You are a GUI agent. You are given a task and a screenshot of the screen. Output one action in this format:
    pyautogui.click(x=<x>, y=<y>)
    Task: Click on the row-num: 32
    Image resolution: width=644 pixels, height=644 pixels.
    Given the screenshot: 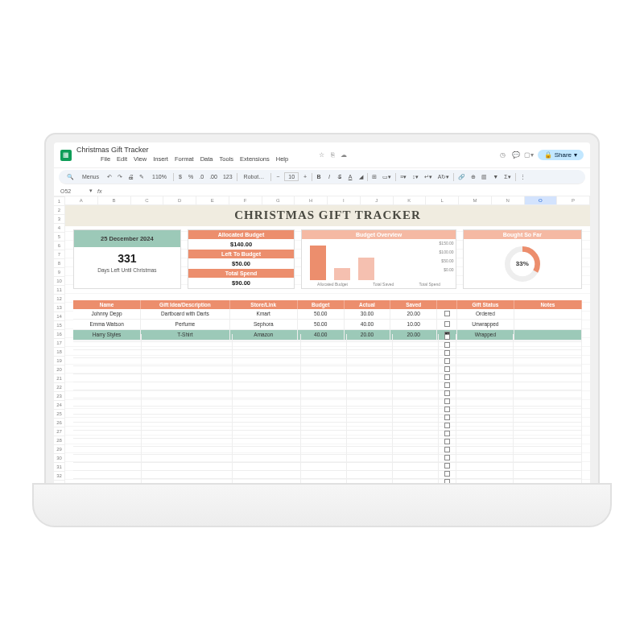 What is the action you would take?
    pyautogui.click(x=60, y=477)
    